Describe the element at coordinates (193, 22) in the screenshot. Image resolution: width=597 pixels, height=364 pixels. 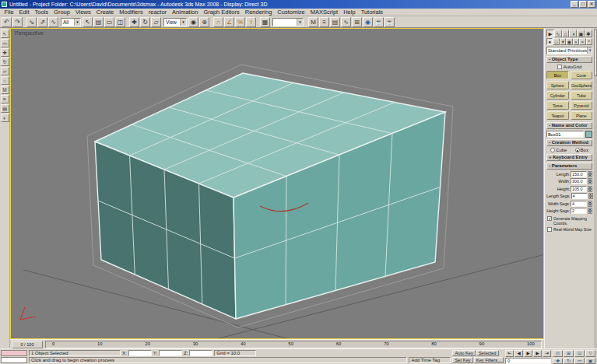
I see `use-pivot-point-center-icon: ◉` at that location.